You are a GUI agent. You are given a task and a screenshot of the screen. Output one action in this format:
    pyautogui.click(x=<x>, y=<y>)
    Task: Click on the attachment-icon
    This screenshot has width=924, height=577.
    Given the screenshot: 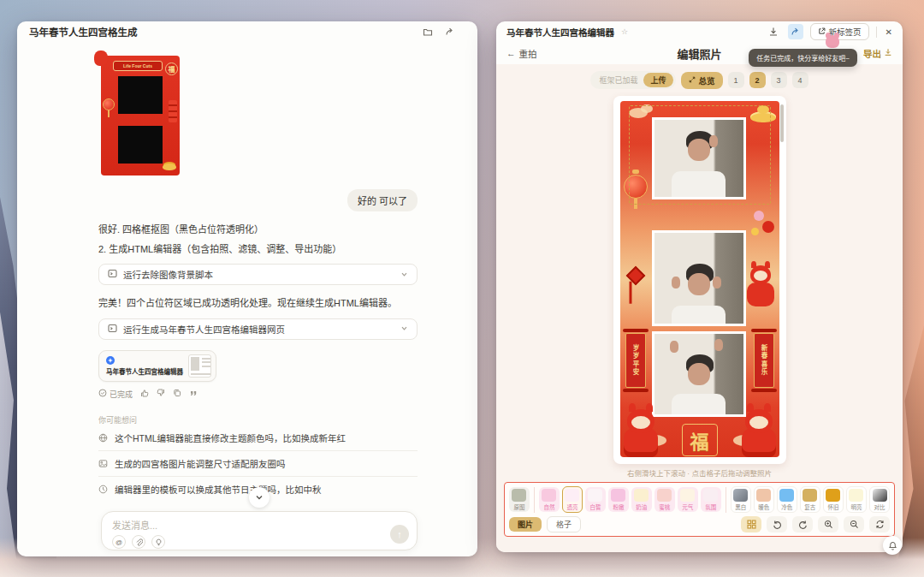 What is the action you would take?
    pyautogui.click(x=139, y=542)
    